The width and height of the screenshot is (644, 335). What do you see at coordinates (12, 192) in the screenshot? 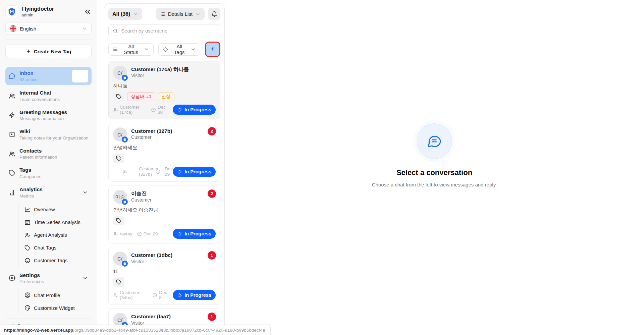
I see `analytics-icon` at bounding box center [12, 192].